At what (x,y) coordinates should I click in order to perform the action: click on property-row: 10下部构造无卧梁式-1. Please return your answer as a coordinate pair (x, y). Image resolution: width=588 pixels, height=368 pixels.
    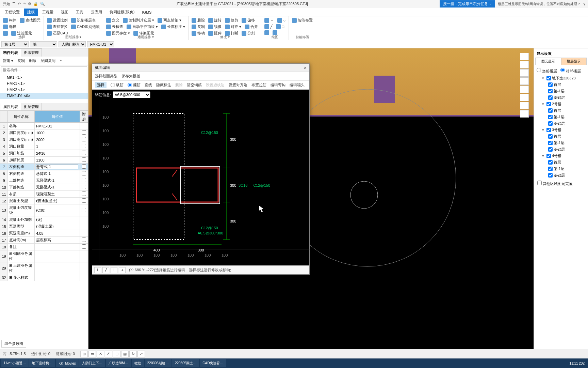
    Looking at the image, I should click on (44, 187).